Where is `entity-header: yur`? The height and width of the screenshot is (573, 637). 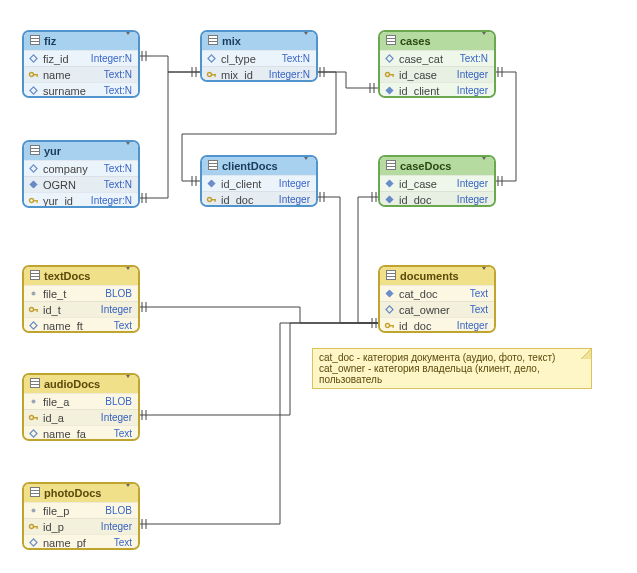
entity-header: yur is located at coordinates (81, 151).